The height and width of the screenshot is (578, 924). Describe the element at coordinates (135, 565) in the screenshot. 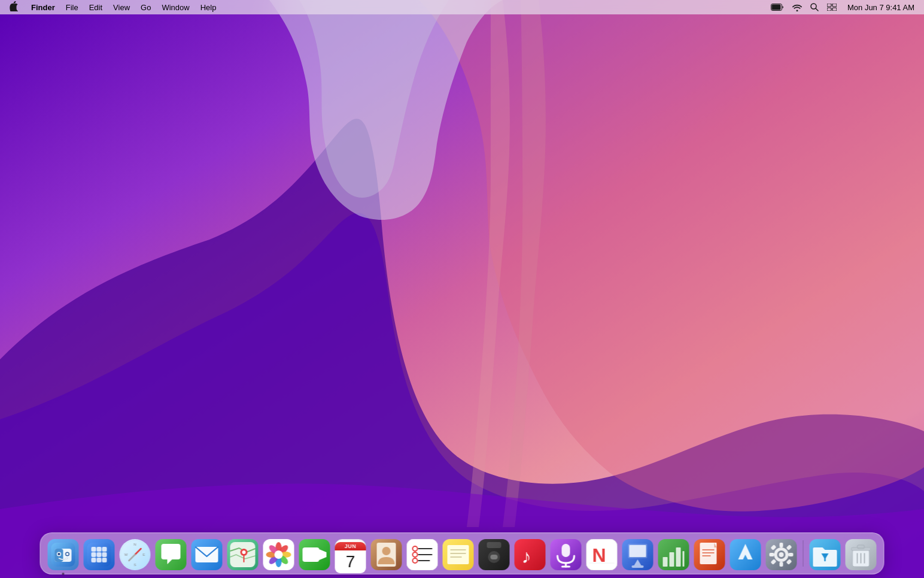

I see `svg-text: S` at that location.